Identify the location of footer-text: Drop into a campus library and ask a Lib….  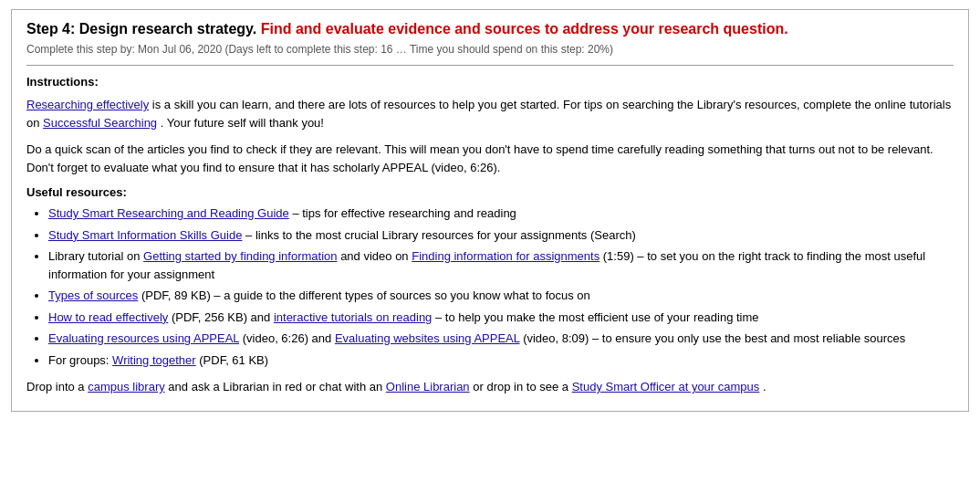
(490, 387).